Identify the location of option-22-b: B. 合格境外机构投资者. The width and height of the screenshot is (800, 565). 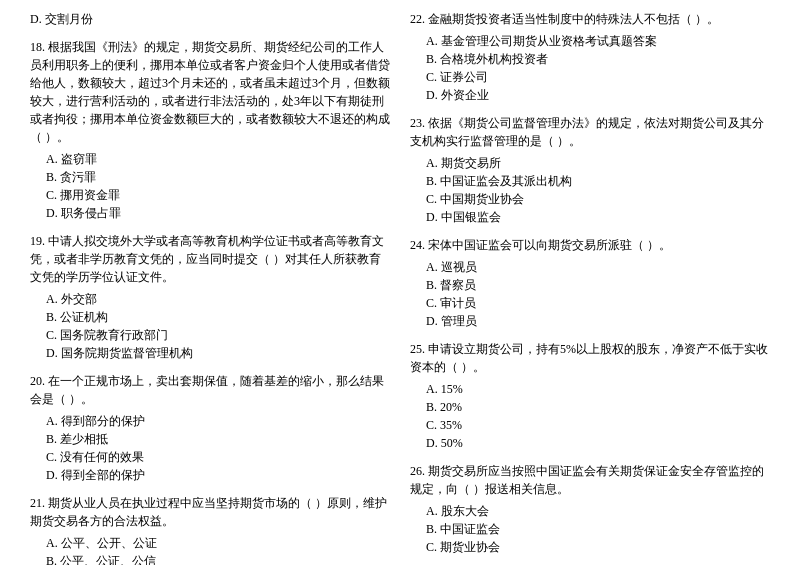
(598, 59).